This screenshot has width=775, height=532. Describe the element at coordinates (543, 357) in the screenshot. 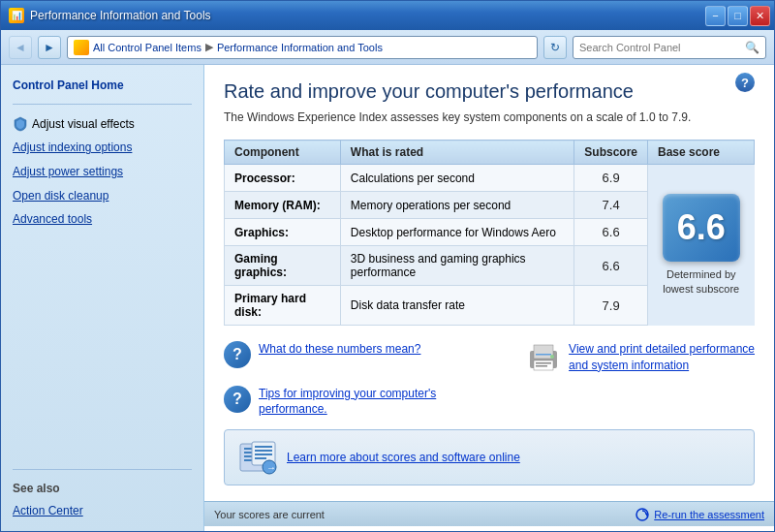

I see `print-icon` at that location.